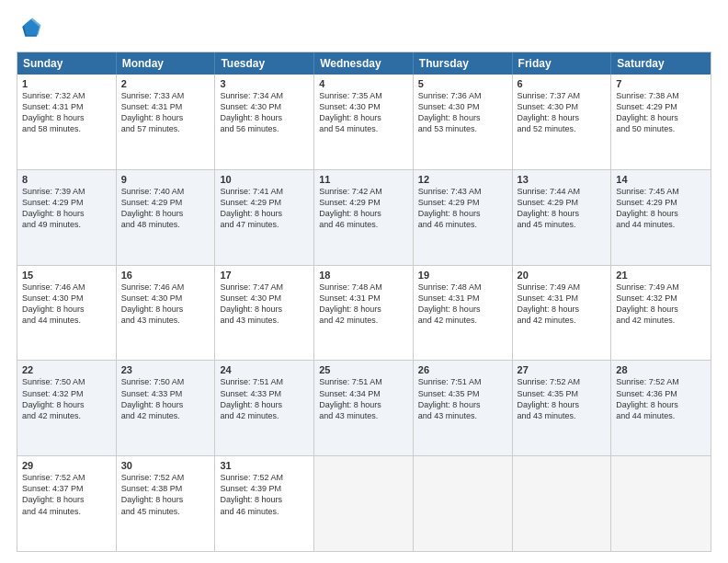  I want to click on daylight-text-2: and 44 minutes., so click(66, 511).